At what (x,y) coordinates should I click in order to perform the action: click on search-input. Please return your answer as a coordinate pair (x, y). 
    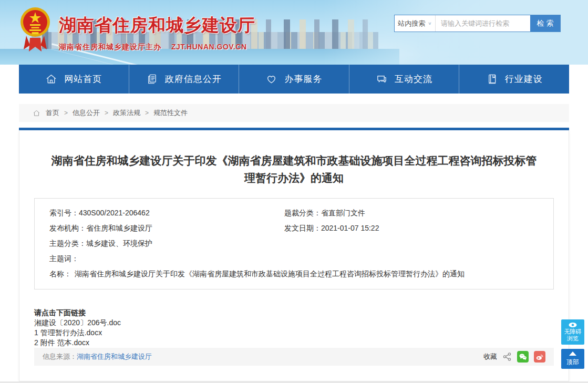
    Looking at the image, I should click on (483, 23).